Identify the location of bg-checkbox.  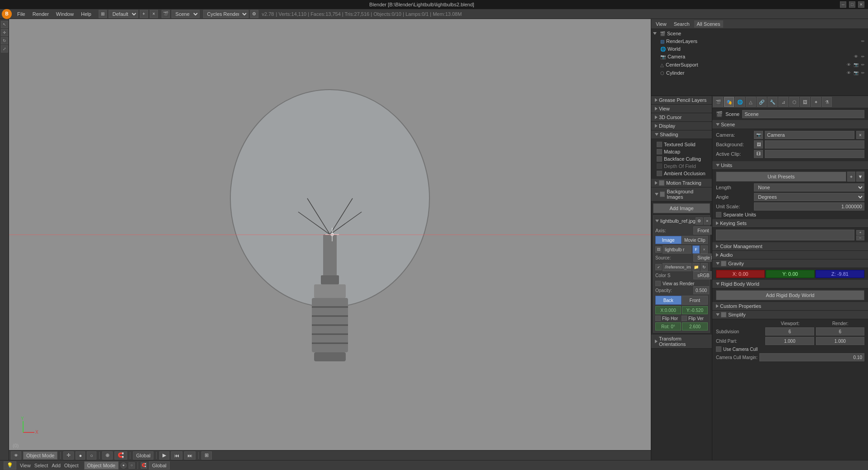
(663, 194).